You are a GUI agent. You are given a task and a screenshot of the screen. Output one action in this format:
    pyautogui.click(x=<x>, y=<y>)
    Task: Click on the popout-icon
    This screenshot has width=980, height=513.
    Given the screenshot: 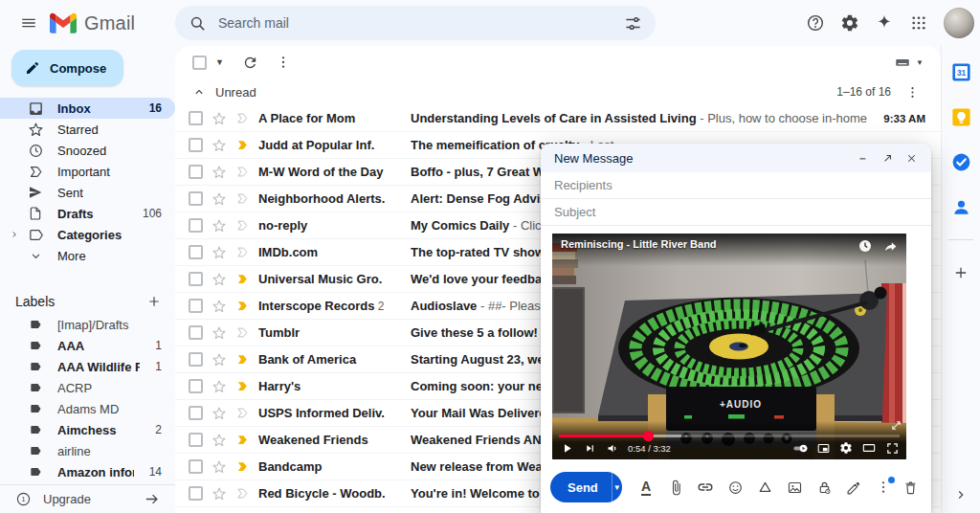 What is the action you would take?
    pyautogui.click(x=888, y=158)
    